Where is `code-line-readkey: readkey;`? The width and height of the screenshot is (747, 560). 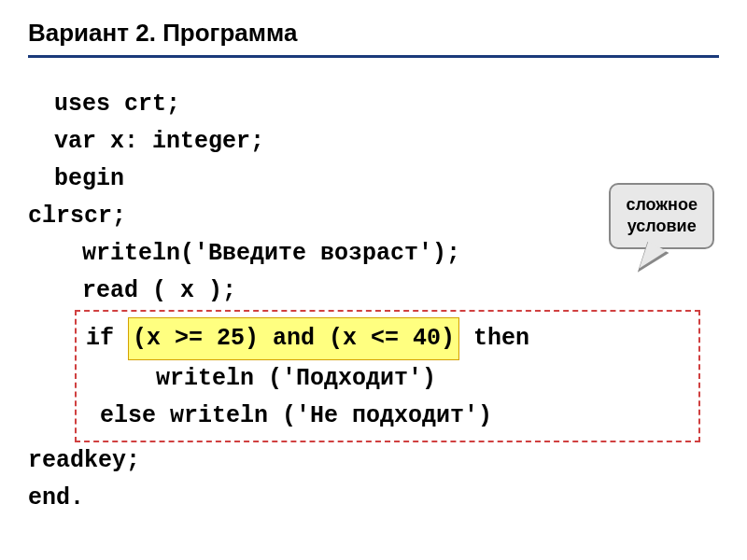
code-line-readkey: readkey; is located at coordinates (374, 461).